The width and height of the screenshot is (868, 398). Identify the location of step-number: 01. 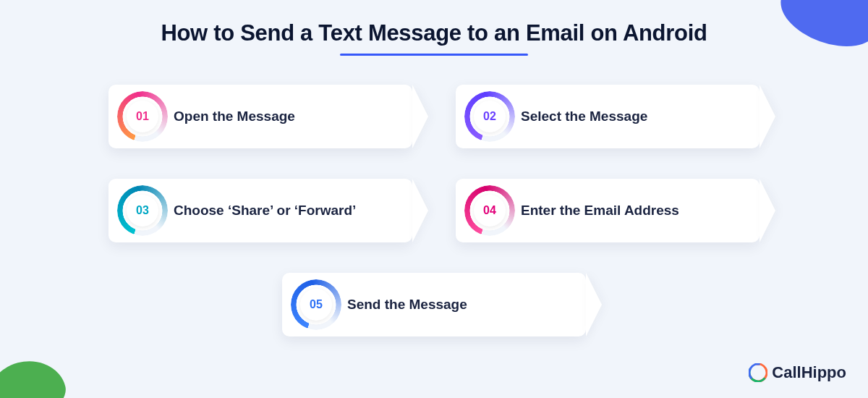
(142, 117).